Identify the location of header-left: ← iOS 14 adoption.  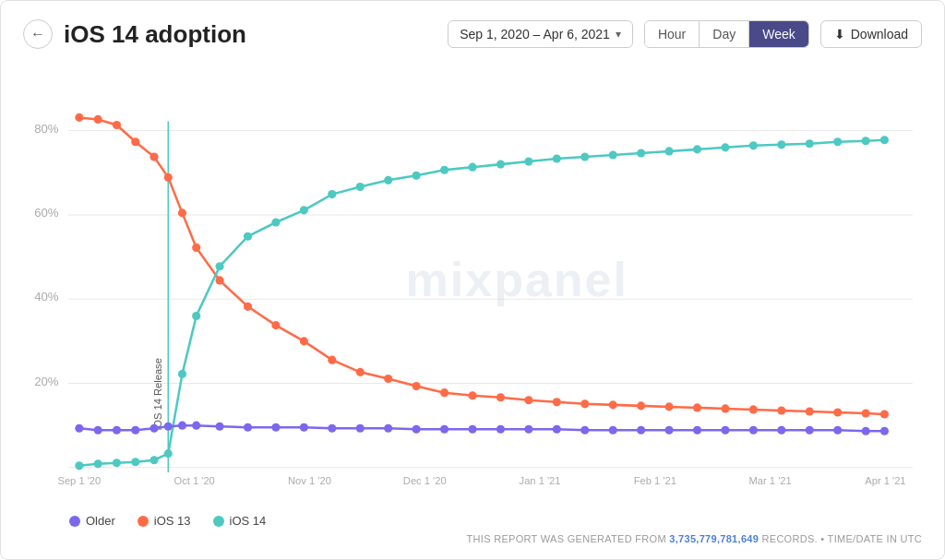
(135, 34).